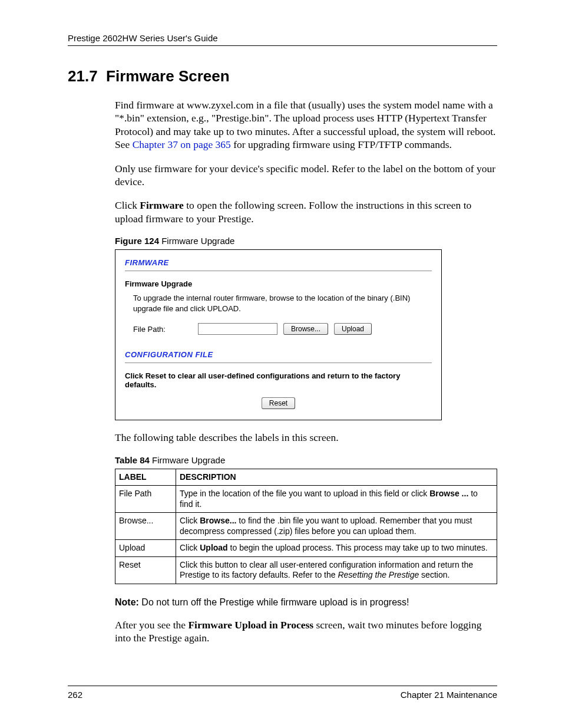 This screenshot has height=728, width=562. I want to click on browse-button: Browse..., so click(306, 329).